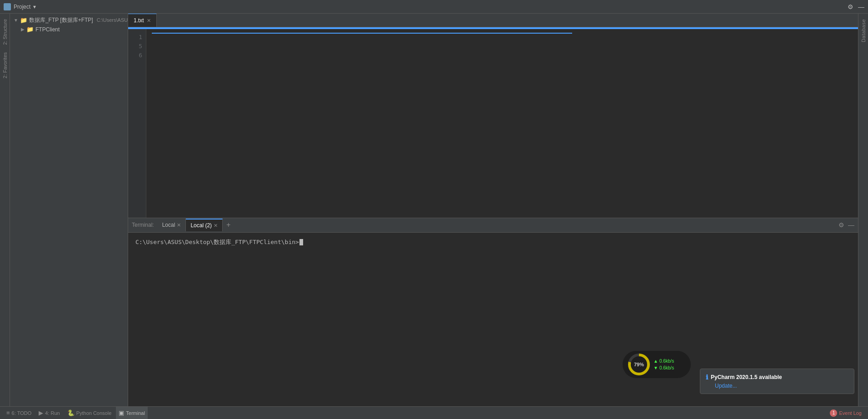  I want to click on status-terminal: ▣ Terminal, so click(132, 413).